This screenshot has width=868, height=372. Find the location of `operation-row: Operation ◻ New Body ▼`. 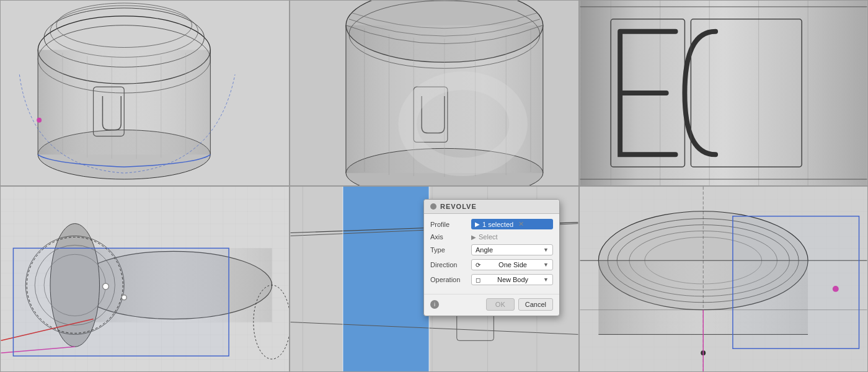

operation-row: Operation ◻ New Body ▼ is located at coordinates (492, 280).